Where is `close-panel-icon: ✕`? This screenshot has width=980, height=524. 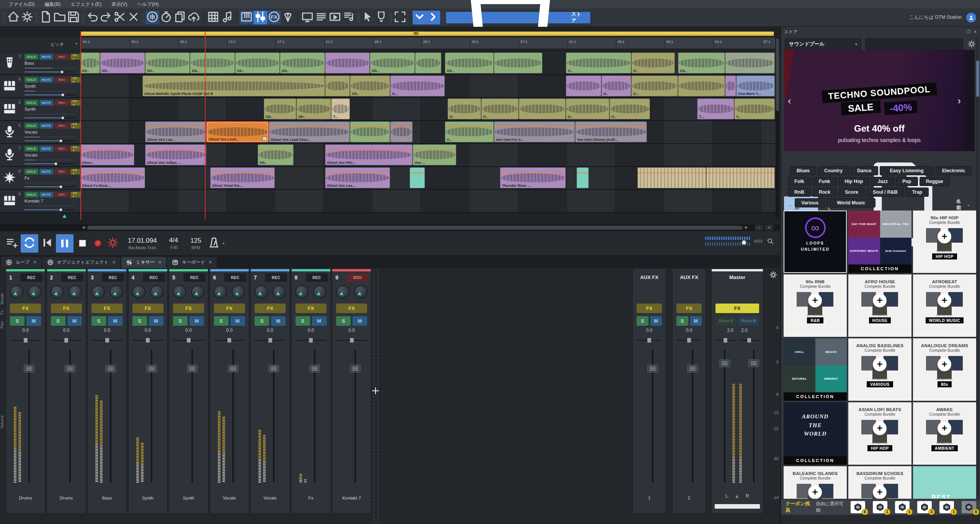 close-panel-icon: ✕ is located at coordinates (975, 32).